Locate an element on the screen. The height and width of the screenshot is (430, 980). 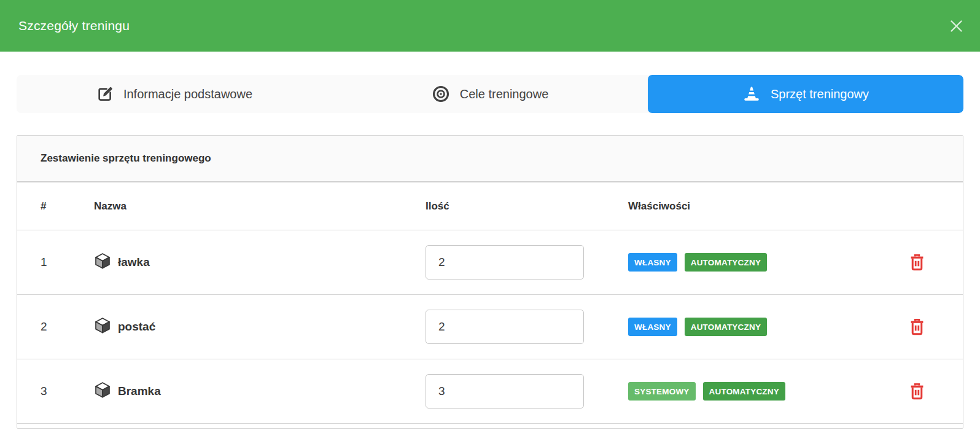
tab-bar: Informacje podstawowe Cele treningowe is located at coordinates (490, 94).